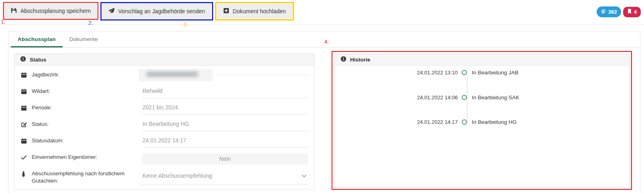  Describe the element at coordinates (225, 179) in the screenshot. I see `abschussempfehlung-dropdown: Keine Abschussempfehlung` at that location.